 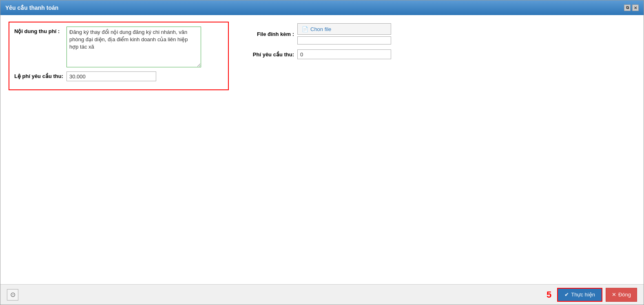 I want to click on bottom-left: ⊙, so click(x=13, y=295).